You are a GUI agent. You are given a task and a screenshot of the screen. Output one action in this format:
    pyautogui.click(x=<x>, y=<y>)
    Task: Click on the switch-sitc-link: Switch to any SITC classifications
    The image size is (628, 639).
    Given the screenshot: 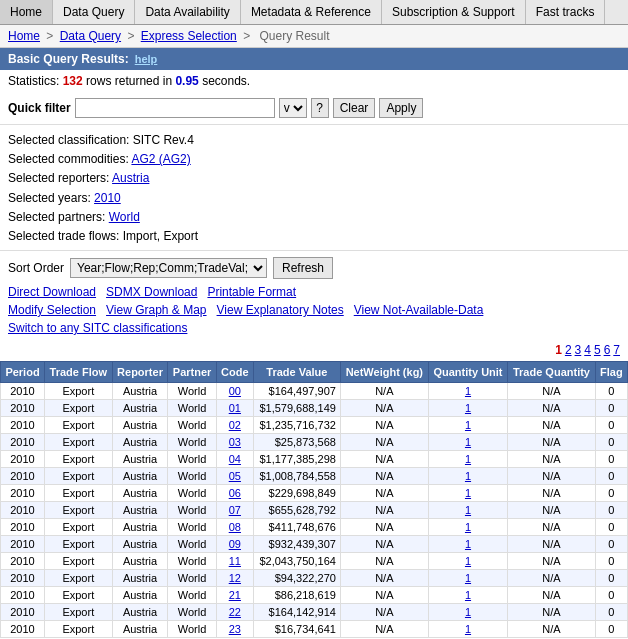 What is the action you would take?
    pyautogui.click(x=98, y=328)
    